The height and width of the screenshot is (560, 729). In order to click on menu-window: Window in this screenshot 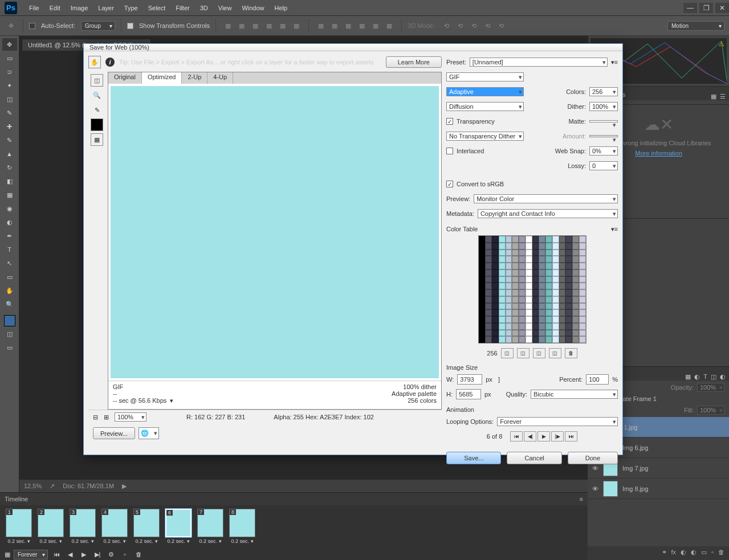, I will do `click(253, 8)`.